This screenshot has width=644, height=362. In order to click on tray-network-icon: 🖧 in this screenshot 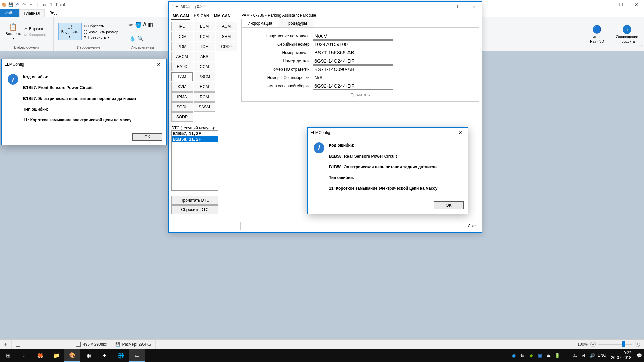, I will do `click(575, 355)`.